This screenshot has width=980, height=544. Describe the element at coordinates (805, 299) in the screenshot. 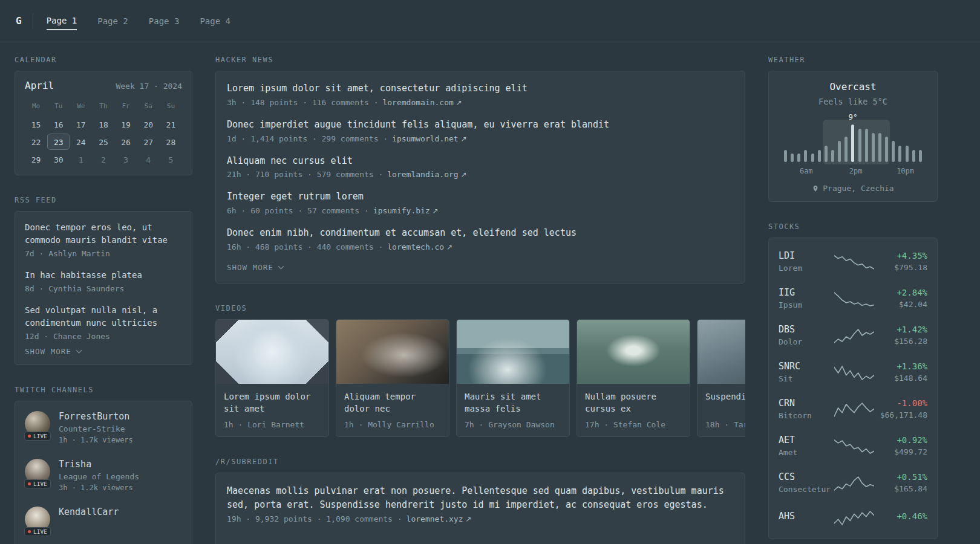

I see `stock-id: IIG Ipsum` at that location.